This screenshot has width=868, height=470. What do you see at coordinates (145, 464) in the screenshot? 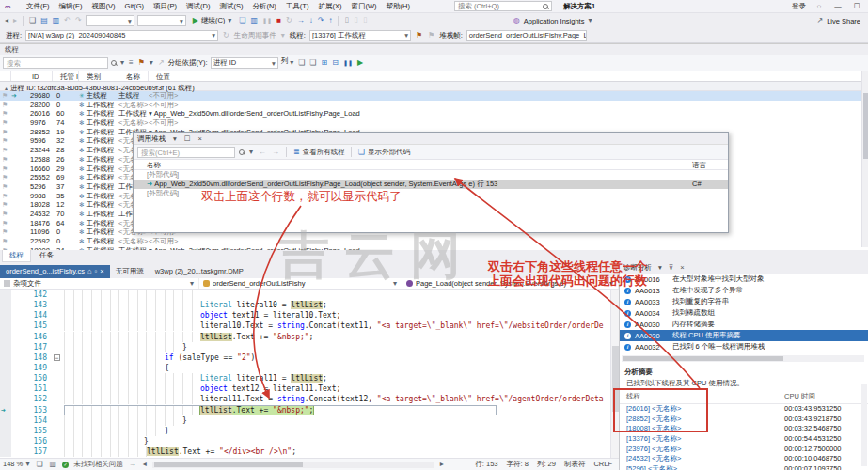
I see `scroll-left-icon: ◂` at bounding box center [145, 464].